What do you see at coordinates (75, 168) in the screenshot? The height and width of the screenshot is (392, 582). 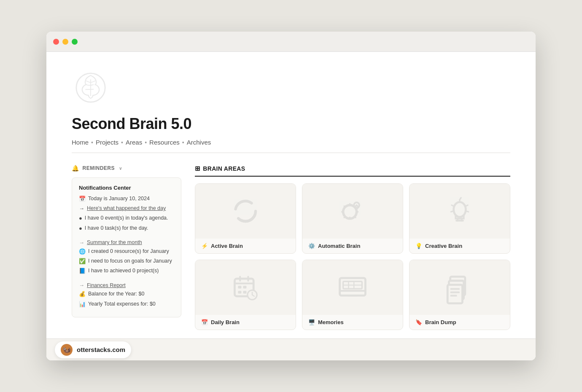 I see `reminders-icon: 🔔` at bounding box center [75, 168].